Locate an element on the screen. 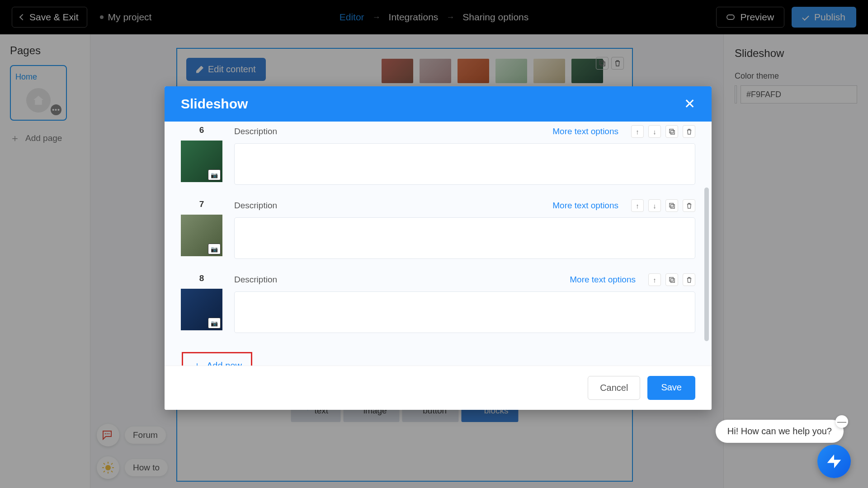  chat-bubble: Hi! How can we help you? — is located at coordinates (779, 431).